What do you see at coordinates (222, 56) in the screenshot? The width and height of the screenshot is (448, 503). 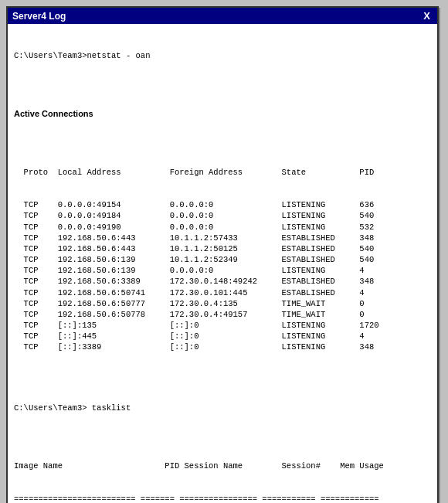 I see `command1: C:\Users\Team3>netstat - oan` at bounding box center [222, 56].